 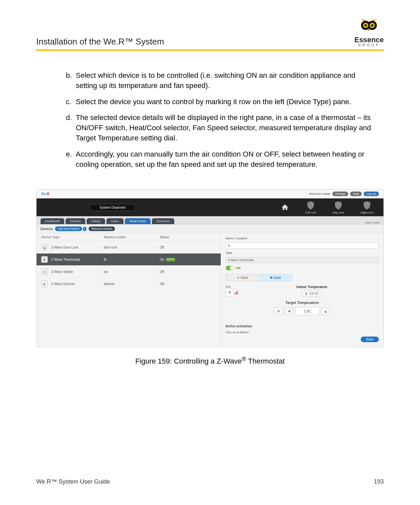 I want to click on device-name: Z-Wave Thermostat, so click(x=77, y=260).